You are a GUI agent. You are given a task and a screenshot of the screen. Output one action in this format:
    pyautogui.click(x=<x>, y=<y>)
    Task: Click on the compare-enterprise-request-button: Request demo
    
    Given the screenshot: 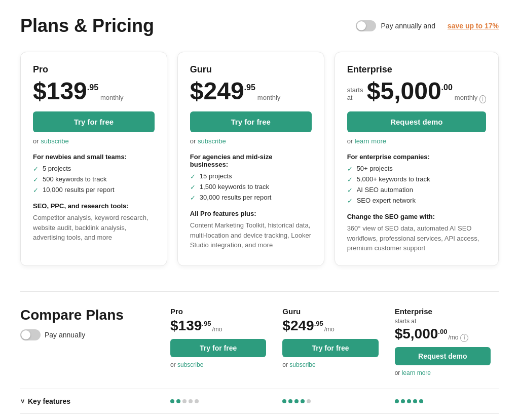 What is the action you would take?
    pyautogui.click(x=443, y=356)
    